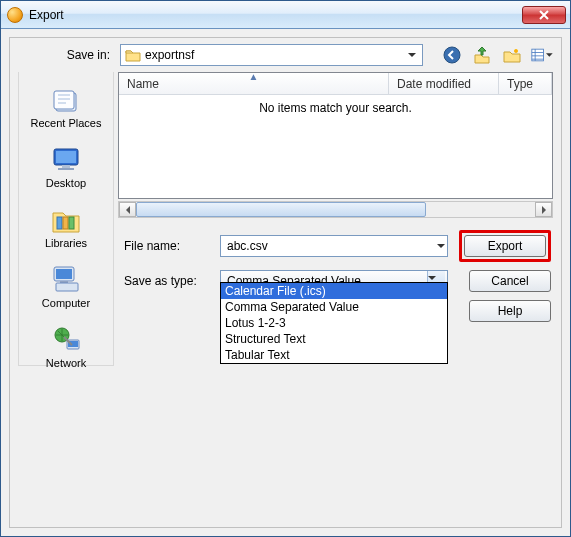 Image resolution: width=571 pixels, height=537 pixels. I want to click on empty-message: No items match your search., so click(336, 150).